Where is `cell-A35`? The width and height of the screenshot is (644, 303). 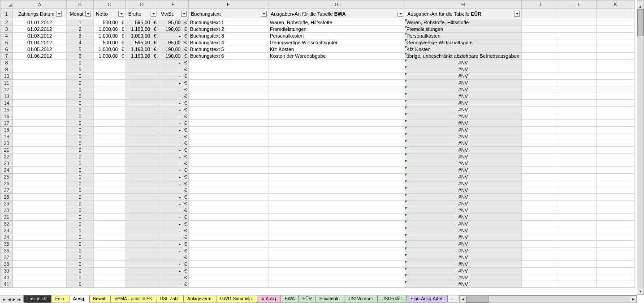
cell-A35 is located at coordinates (40, 244).